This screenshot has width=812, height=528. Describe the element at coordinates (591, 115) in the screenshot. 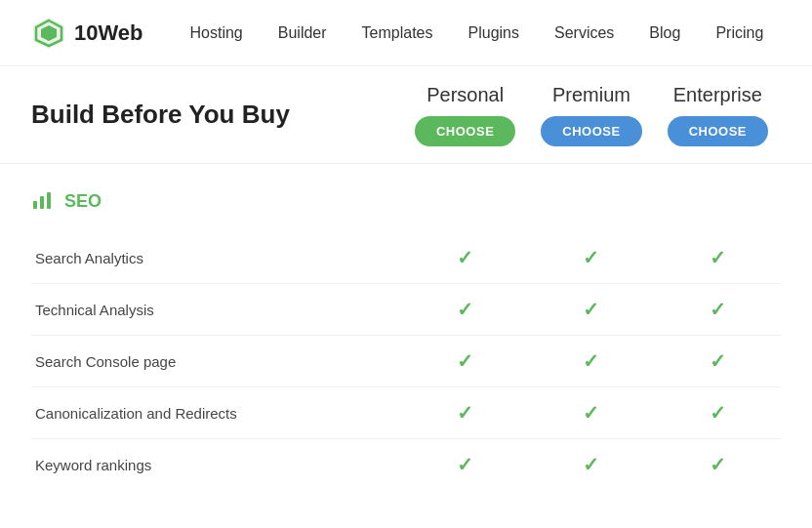

I see `plan-premium: Premium CHOOSE` at that location.